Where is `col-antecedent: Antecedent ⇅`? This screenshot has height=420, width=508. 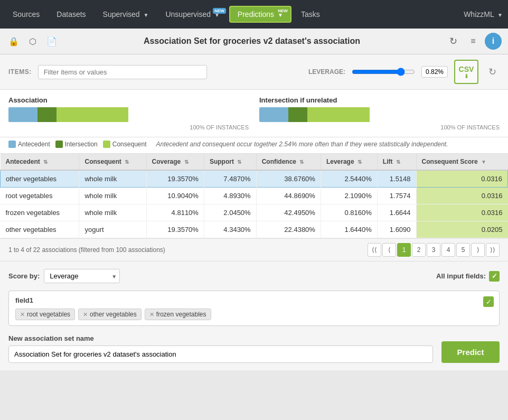 col-antecedent: Antecedent ⇅ is located at coordinates (40, 162).